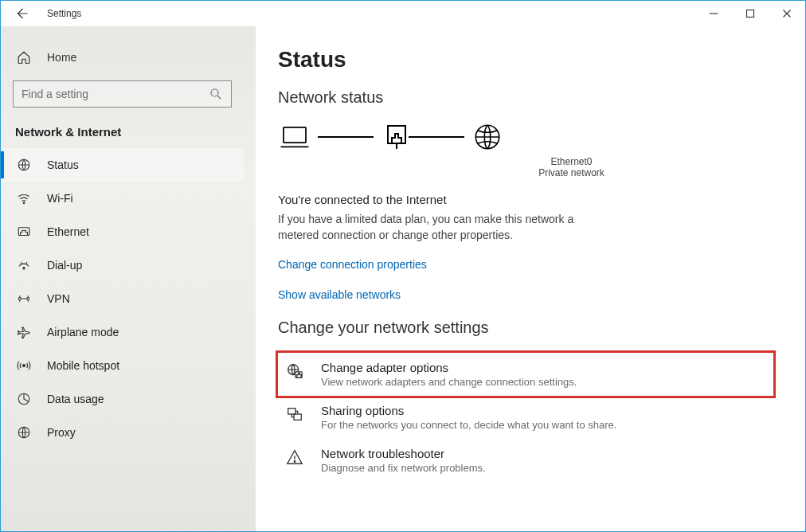 Image resolution: width=806 pixels, height=532 pixels. What do you see at coordinates (24, 198) in the screenshot?
I see `wifi-icon` at bounding box center [24, 198].